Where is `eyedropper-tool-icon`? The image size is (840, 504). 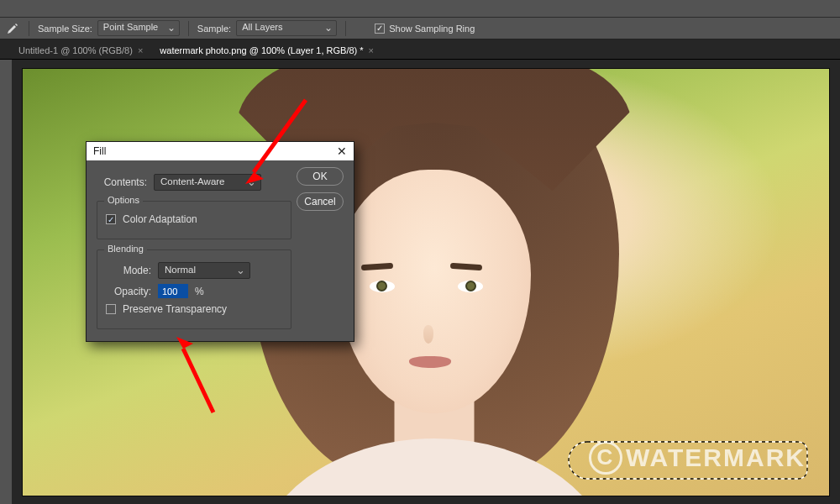 eyedropper-tool-icon is located at coordinates (13, 29).